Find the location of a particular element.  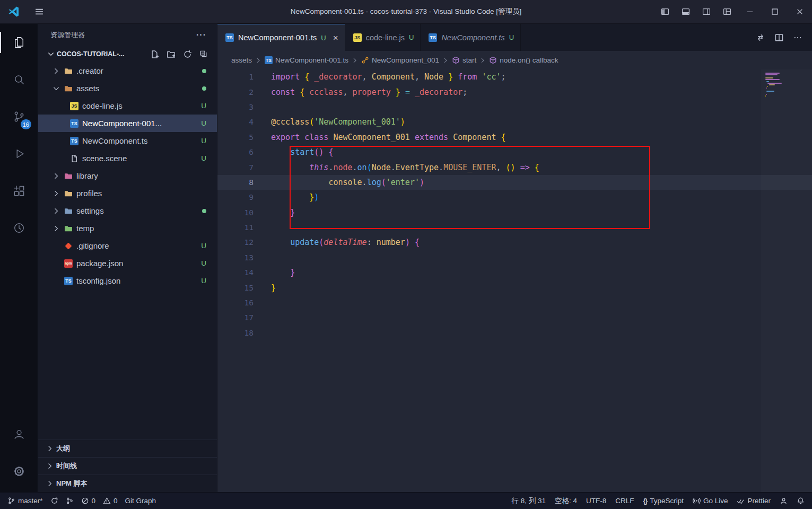

sidebar-section-timeline: 时间线 is located at coordinates (127, 466).